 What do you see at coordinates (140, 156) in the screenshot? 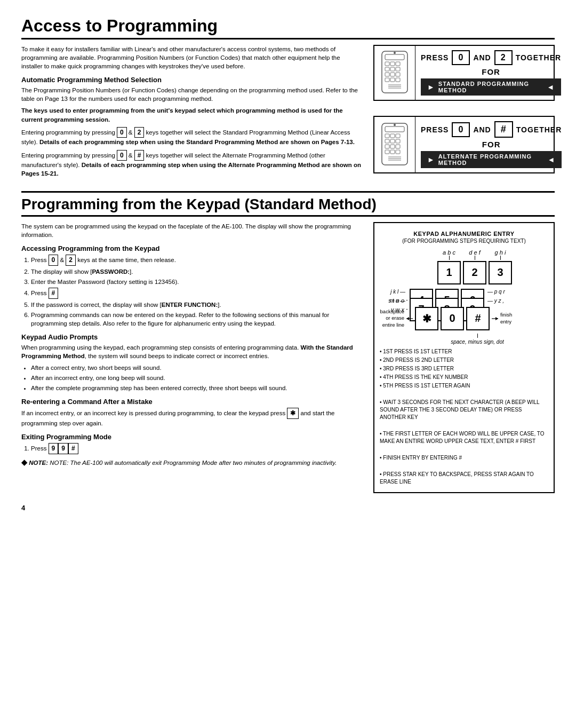
I see `key-hash-box2: #` at bounding box center [140, 156].